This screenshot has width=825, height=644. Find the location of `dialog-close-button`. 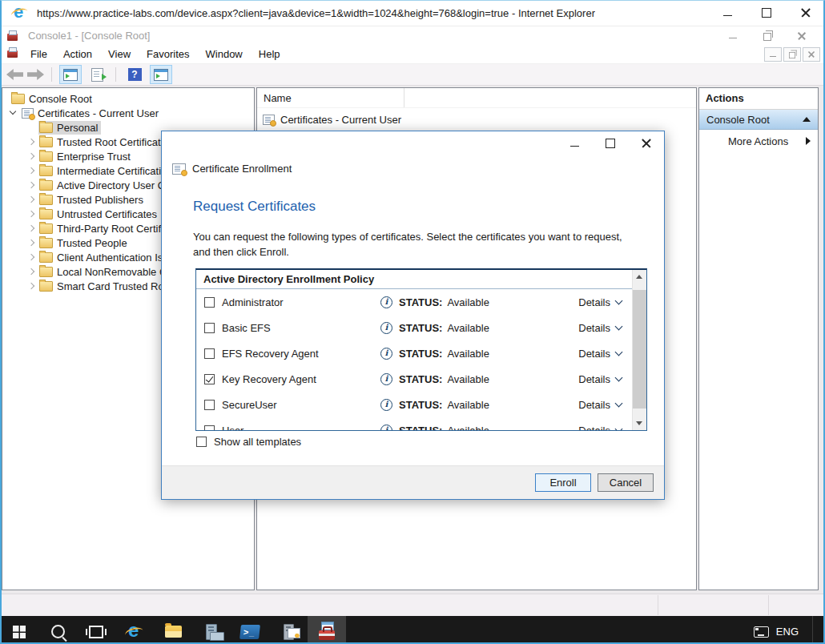

dialog-close-button is located at coordinates (646, 143).